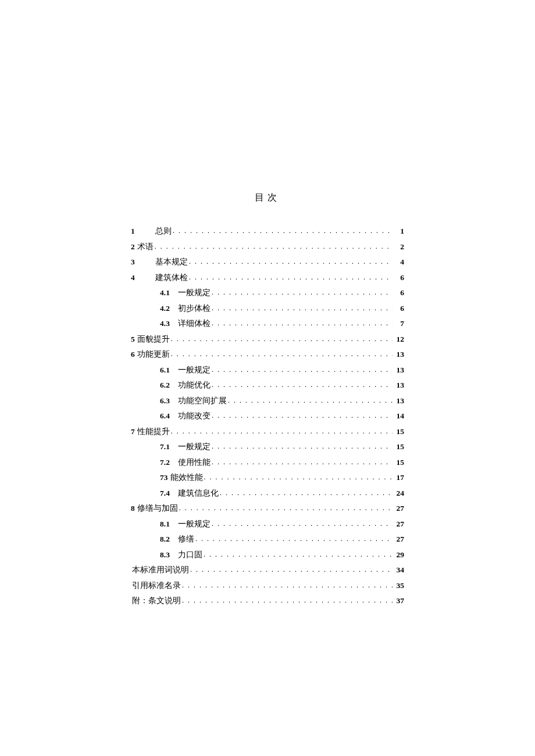 This screenshot has width=535, height=756. Describe the element at coordinates (268, 555) in the screenshot. I see `toc-entry: 8.3力口固29` at that location.